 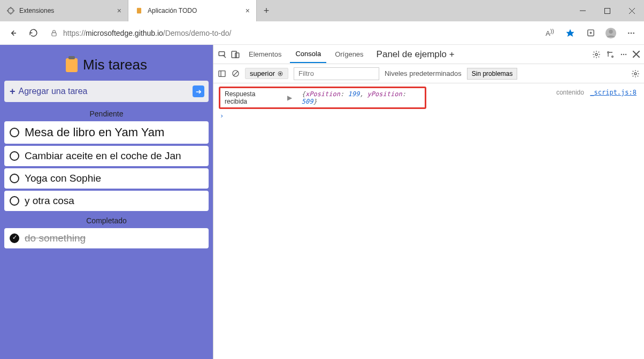 I want to click on console-prompt: ›, so click(x=429, y=116).